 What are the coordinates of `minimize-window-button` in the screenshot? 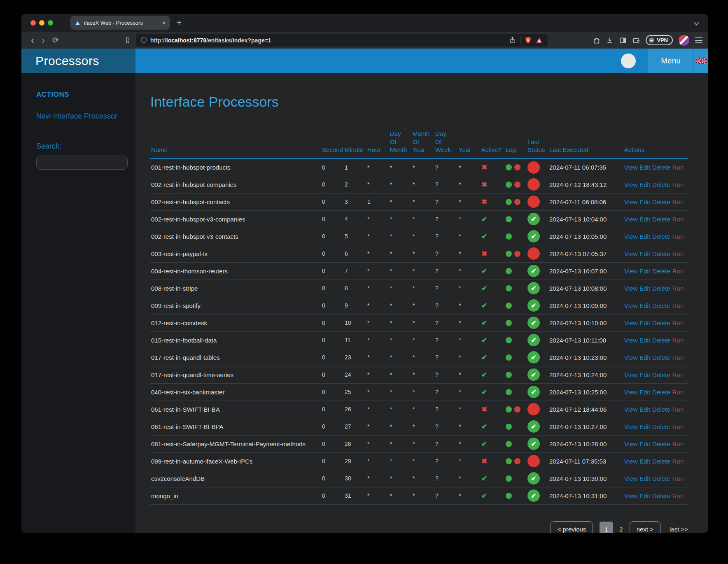 It's located at (42, 23).